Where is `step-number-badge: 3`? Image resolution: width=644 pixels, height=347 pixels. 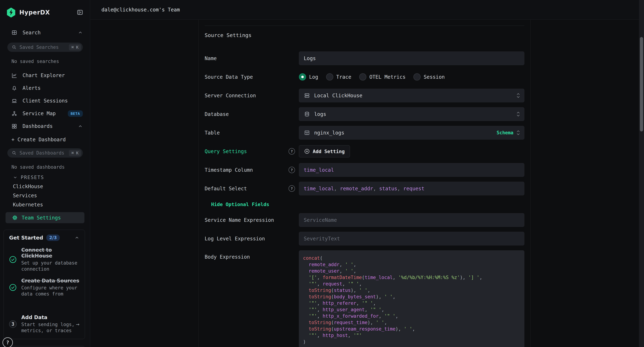
step-number-badge: 3 is located at coordinates (13, 324).